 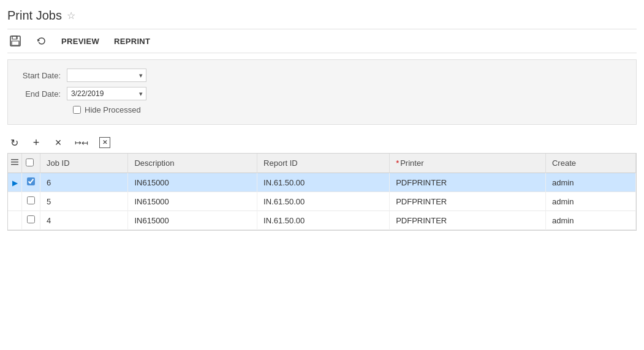 What do you see at coordinates (113, 110) in the screenshot?
I see `hide-processed-label: Hide Processed` at bounding box center [113, 110].